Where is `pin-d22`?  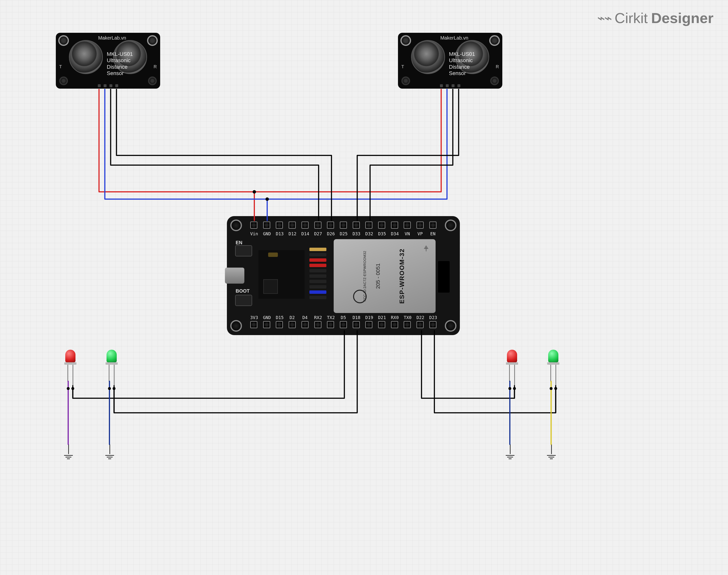
pin-d22 is located at coordinates (420, 325).